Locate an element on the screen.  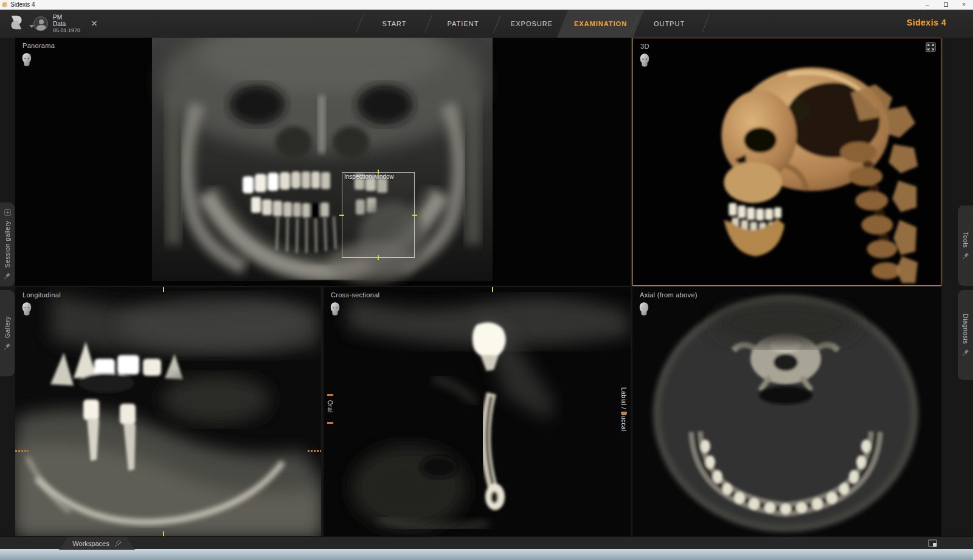
brand-label: Sidexis 4 is located at coordinates (927, 22).